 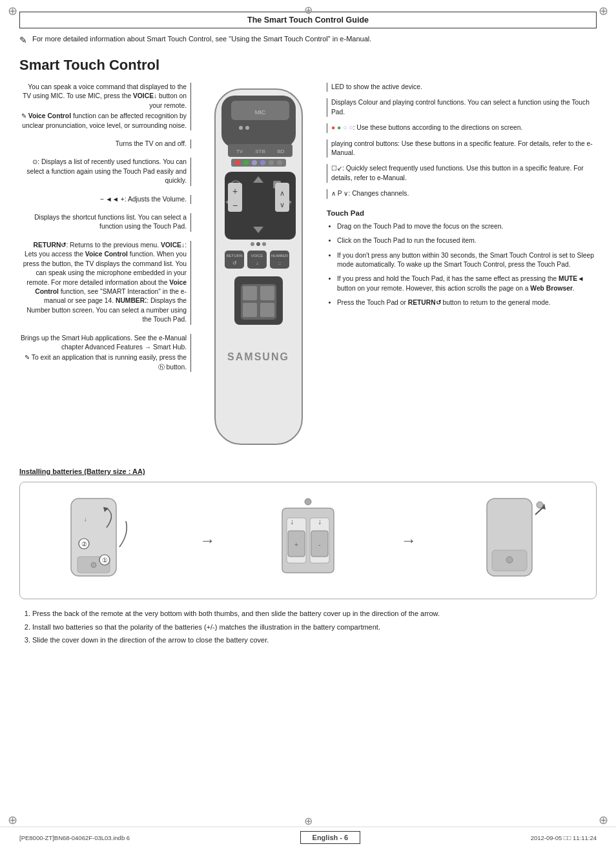 What do you see at coordinates (564, 838) in the screenshot?
I see `footer-date-info: 2012-09-05 □□ 11:11:24` at bounding box center [564, 838].